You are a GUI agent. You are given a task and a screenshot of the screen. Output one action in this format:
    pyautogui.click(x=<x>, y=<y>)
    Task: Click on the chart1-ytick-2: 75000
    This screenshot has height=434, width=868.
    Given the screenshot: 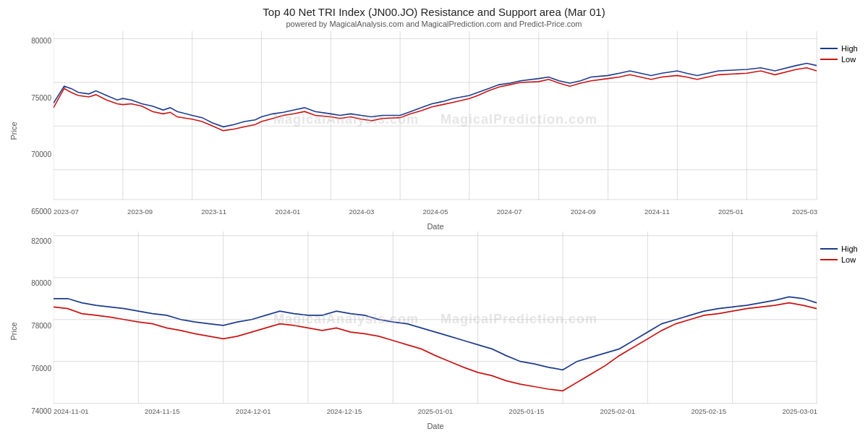 What is the action you would take?
    pyautogui.click(x=37, y=98)
    